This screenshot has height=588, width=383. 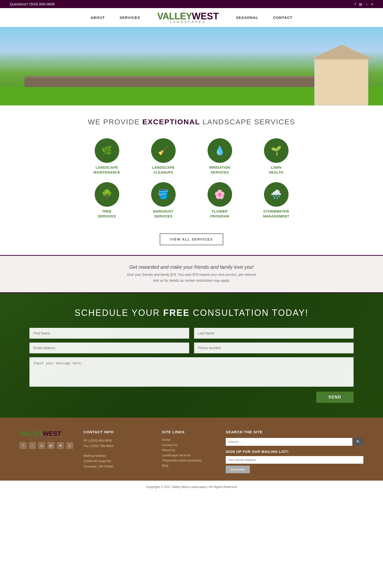 I want to click on top-bar-social: f ▤ ○ +, so click(x=364, y=4).